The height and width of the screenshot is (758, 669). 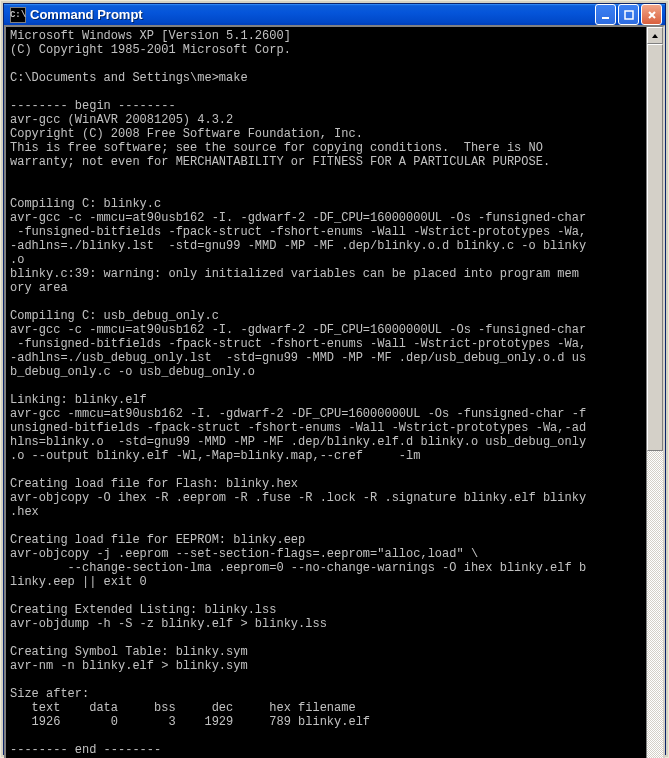 What do you see at coordinates (132, 372) in the screenshot?
I see `terminal-line: b_debug_only.c -o usb_debug_only.o` at bounding box center [132, 372].